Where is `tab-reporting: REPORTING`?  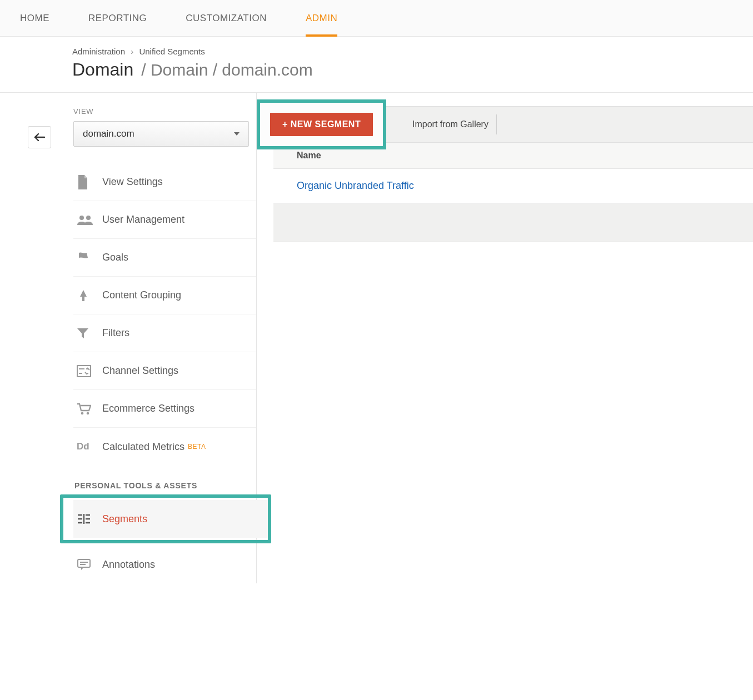 tab-reporting: REPORTING is located at coordinates (118, 18).